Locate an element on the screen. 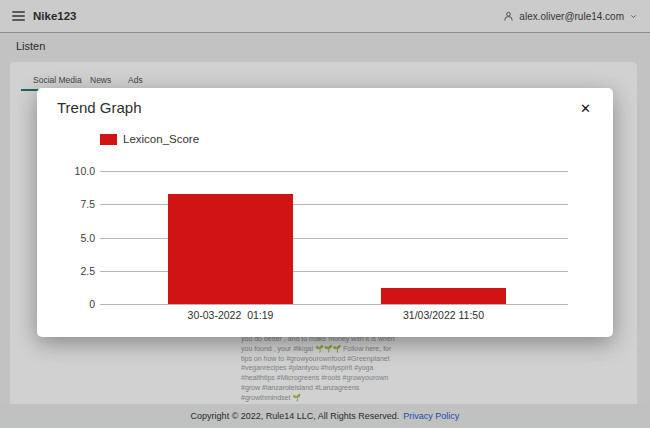 This screenshot has height=428, width=650. y-axis-tick: 2.5 is located at coordinates (70, 271).